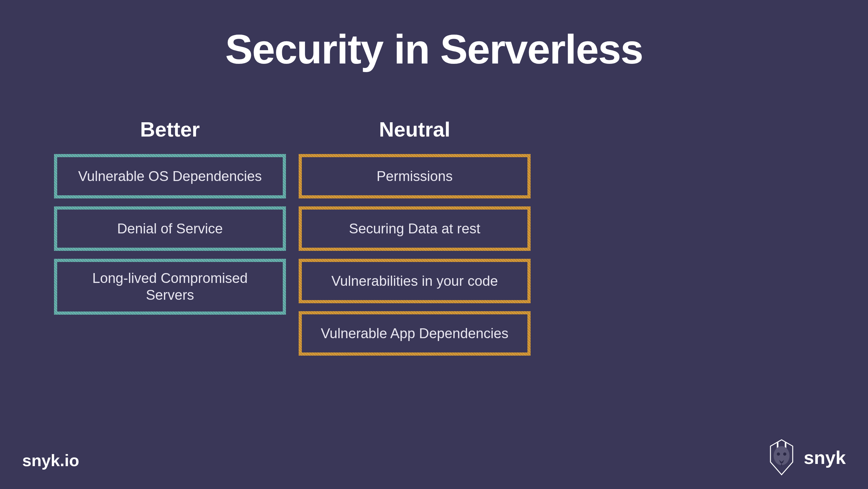 Image resolution: width=868 pixels, height=489 pixels. Describe the element at coordinates (170, 240) in the screenshot. I see `column-better: Better Vulnerable OS Dependencies Denial…` at that location.